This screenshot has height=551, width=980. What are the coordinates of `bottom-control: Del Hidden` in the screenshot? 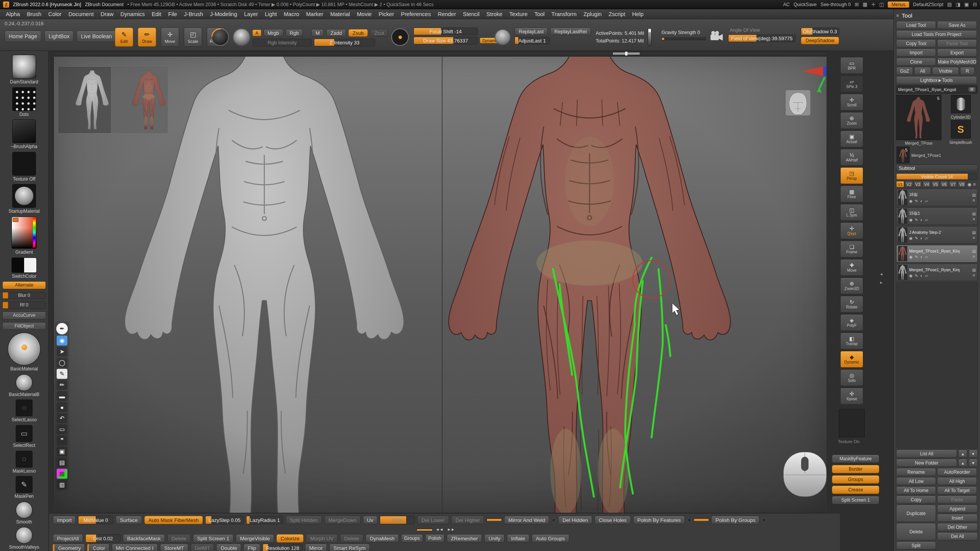 It's located at (575, 520).